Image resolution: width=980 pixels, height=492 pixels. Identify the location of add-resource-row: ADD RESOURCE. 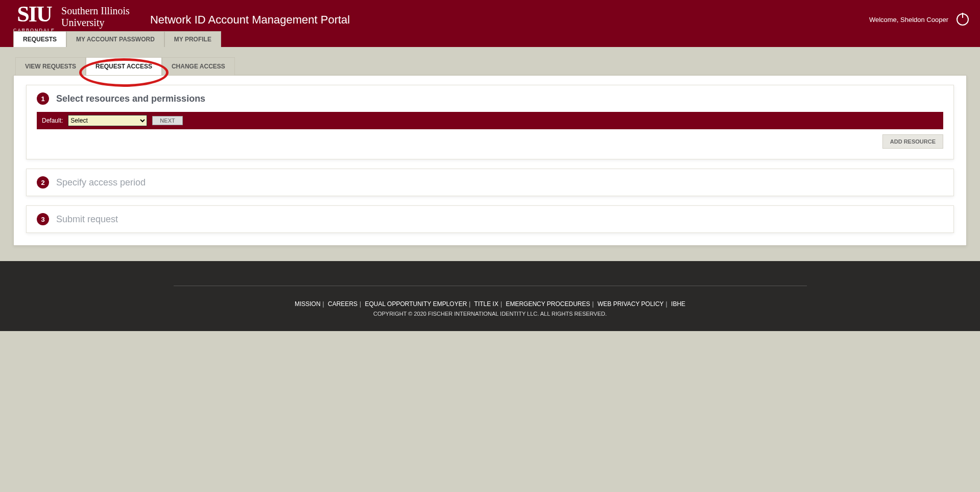
(490, 142).